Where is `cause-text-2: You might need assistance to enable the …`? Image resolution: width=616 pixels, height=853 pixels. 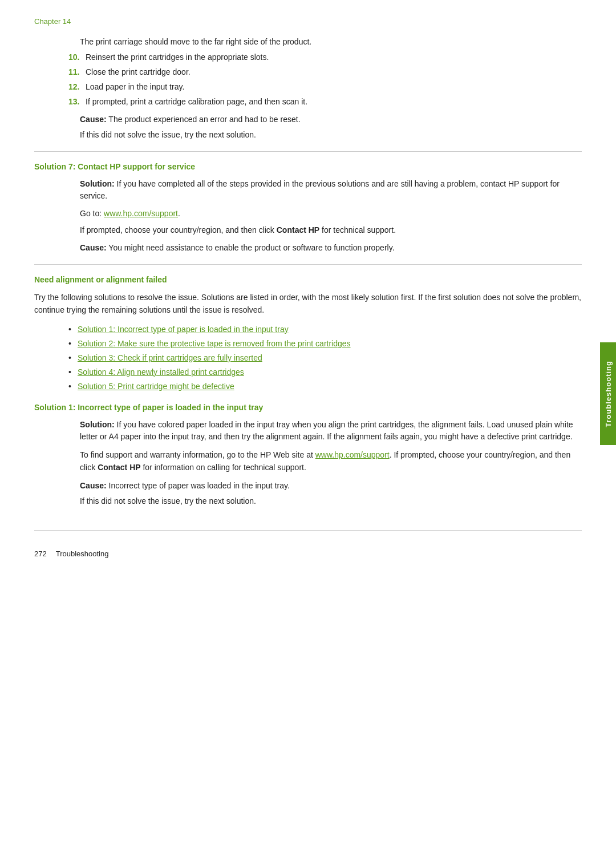
cause-text-2: You might need assistance to enable the … is located at coordinates (251, 248).